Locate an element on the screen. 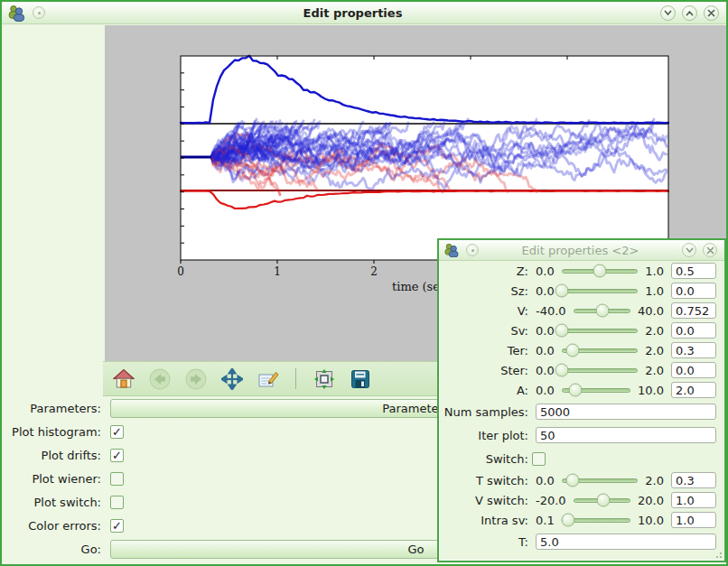 The image size is (728, 566). dialog-row-sv: Sv:0.02.0 is located at coordinates (582, 330).